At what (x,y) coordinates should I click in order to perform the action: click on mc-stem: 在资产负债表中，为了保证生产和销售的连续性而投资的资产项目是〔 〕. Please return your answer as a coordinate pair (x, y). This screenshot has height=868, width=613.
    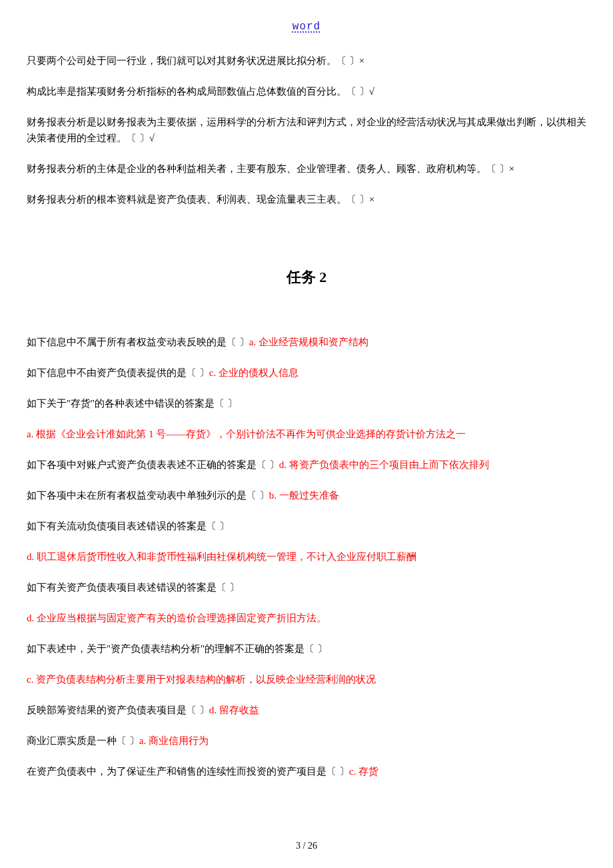
    Looking at the image, I should click on (188, 771).